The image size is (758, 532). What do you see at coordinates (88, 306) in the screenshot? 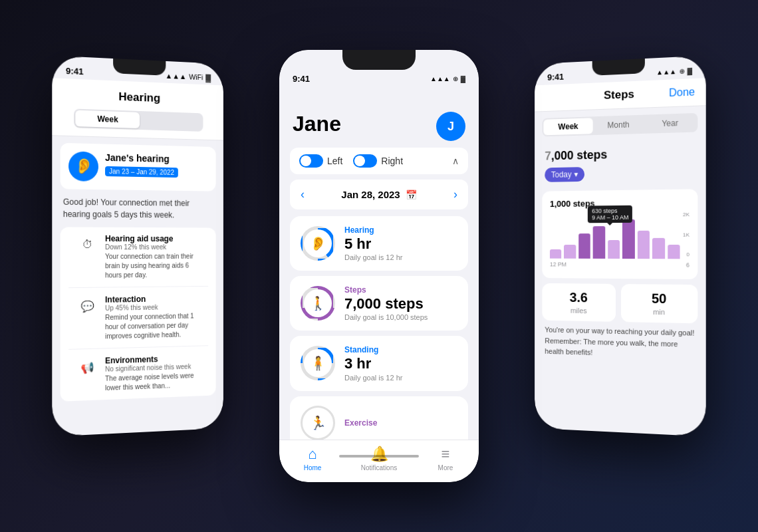
I see `chat-icon: 💬` at bounding box center [88, 306].